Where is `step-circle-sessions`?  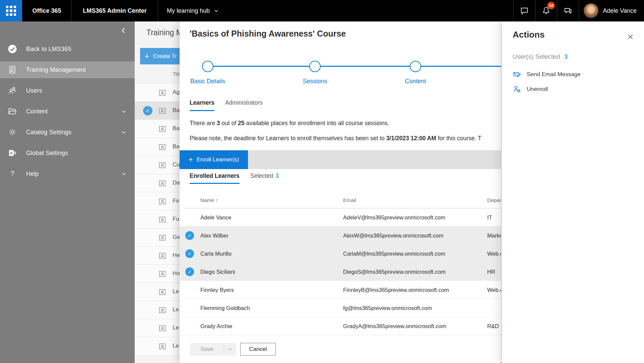
step-circle-sessions is located at coordinates (315, 66).